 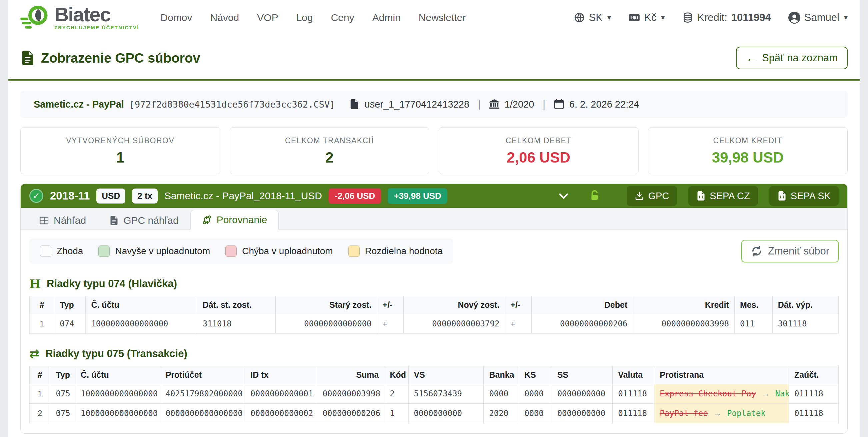 What do you see at coordinates (434, 58) in the screenshot?
I see `title-row: Zobrazenie GPC súborov ← Späť na zoznam` at bounding box center [434, 58].